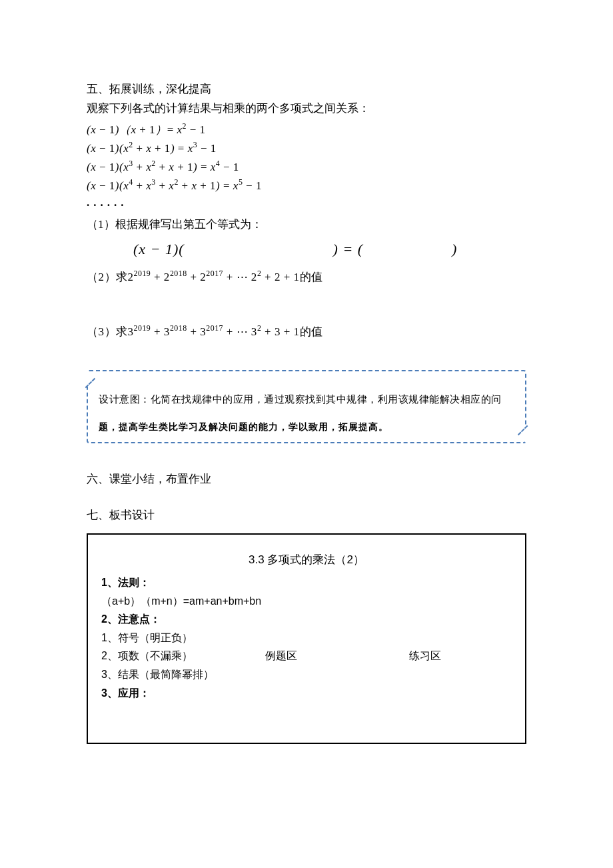 The image size is (613, 868). What do you see at coordinates (107, 332) in the screenshot?
I see `p3-prefix: （3）求` at bounding box center [107, 332].